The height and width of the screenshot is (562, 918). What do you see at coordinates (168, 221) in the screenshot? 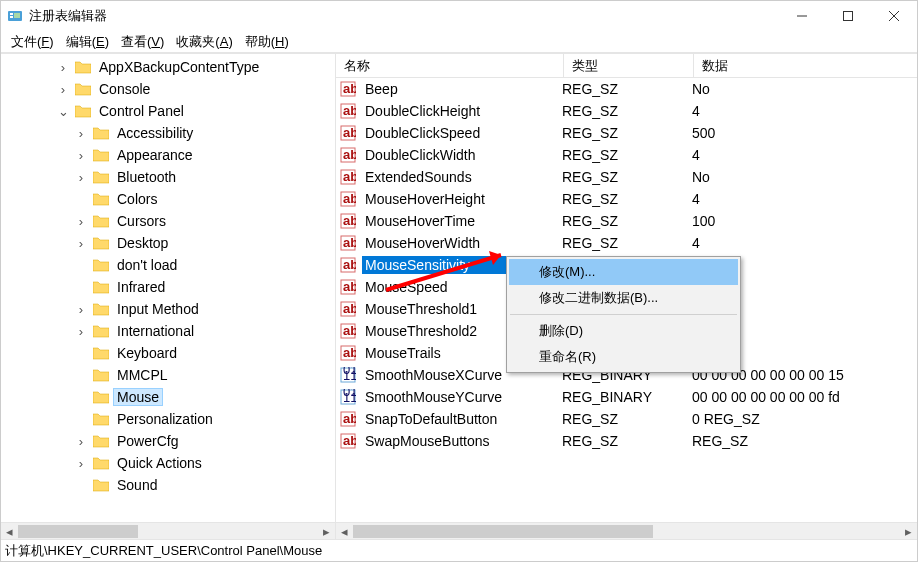
I see `tree-item: ›Cursors` at bounding box center [168, 221].